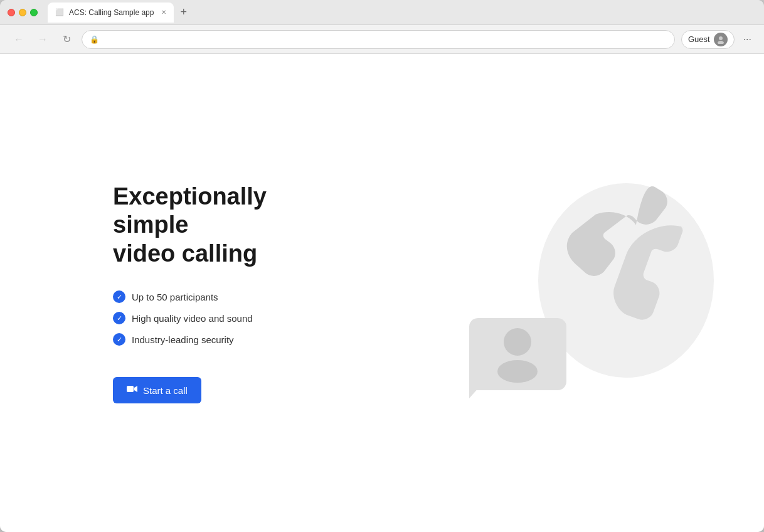 The width and height of the screenshot is (764, 532). Describe the element at coordinates (23, 13) in the screenshot. I see `traffic-lights` at that location.